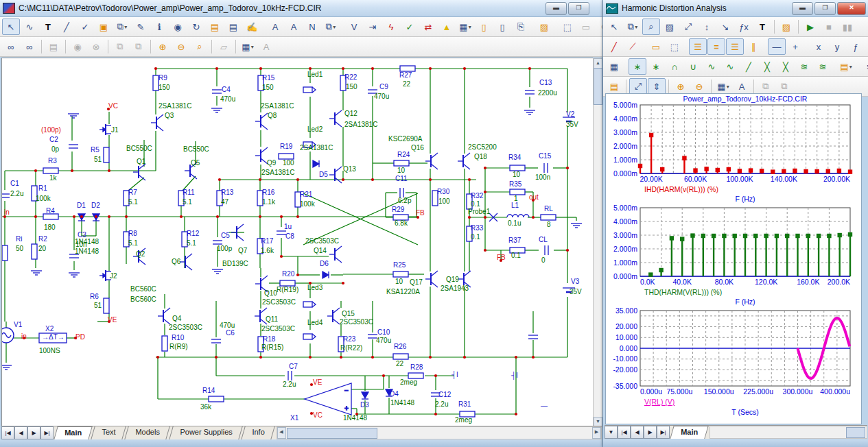 The width and height of the screenshot is (868, 447). I want to click on show-attribute-text-icon: A, so click(275, 27).